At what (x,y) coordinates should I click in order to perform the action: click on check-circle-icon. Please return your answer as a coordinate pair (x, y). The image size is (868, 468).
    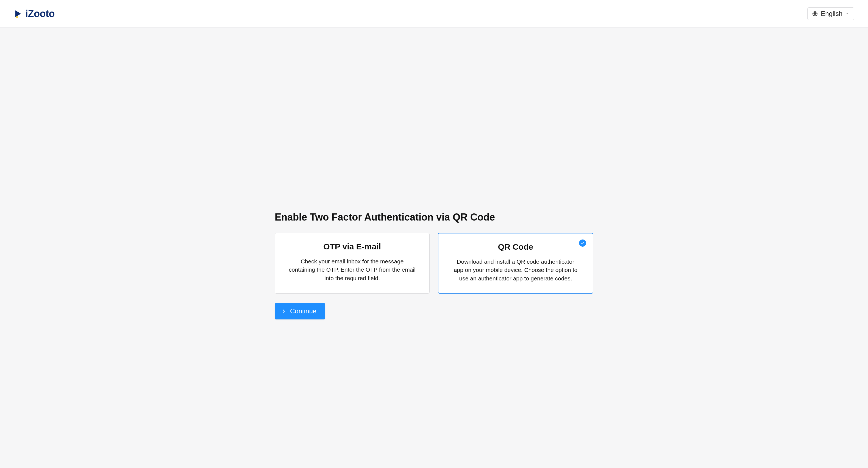
    Looking at the image, I should click on (583, 243).